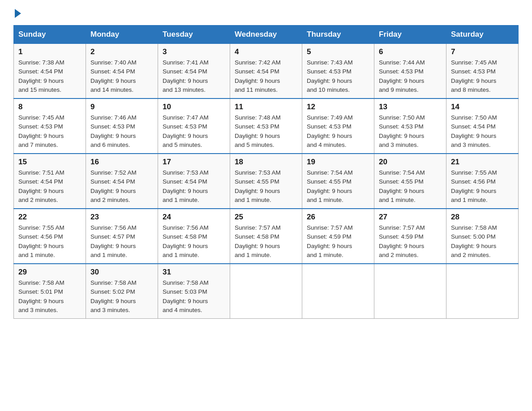 The height and width of the screenshot is (411, 532). I want to click on calendar-week-row: 8Sunrise: 7:45 AMSunset: 4:53 PMDaylight…, so click(266, 126).